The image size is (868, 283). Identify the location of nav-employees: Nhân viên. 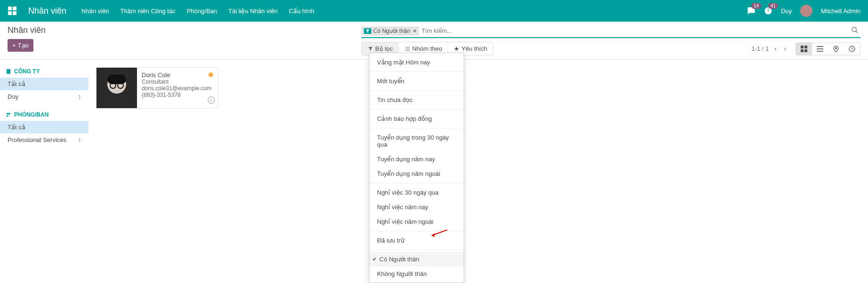
(95, 11).